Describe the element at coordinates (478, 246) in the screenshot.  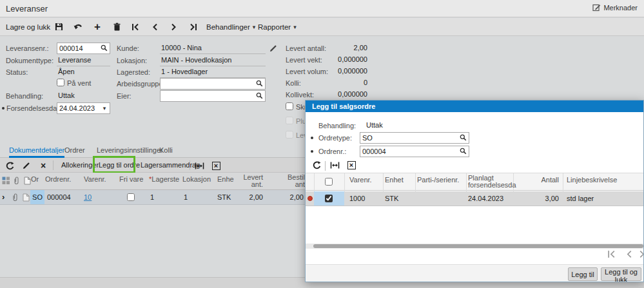
I see `scrollbar-thumb` at that location.